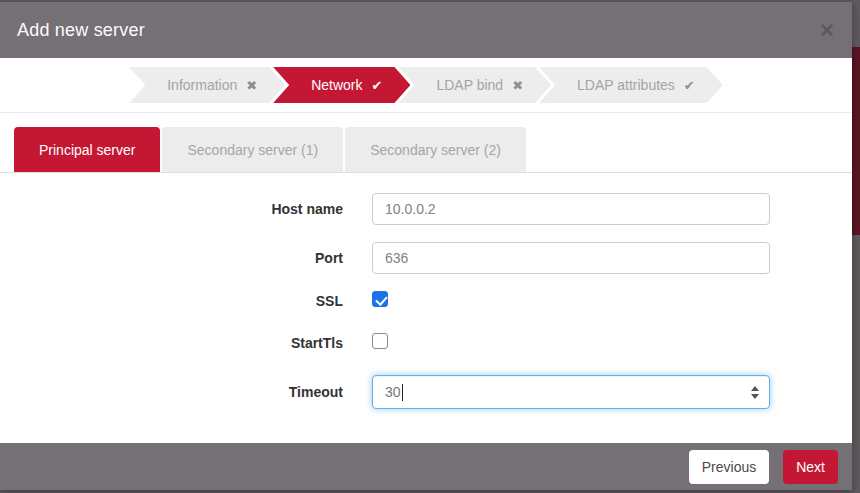 The height and width of the screenshot is (493, 860). I want to click on modal-header: Add new server ✕, so click(426, 30).